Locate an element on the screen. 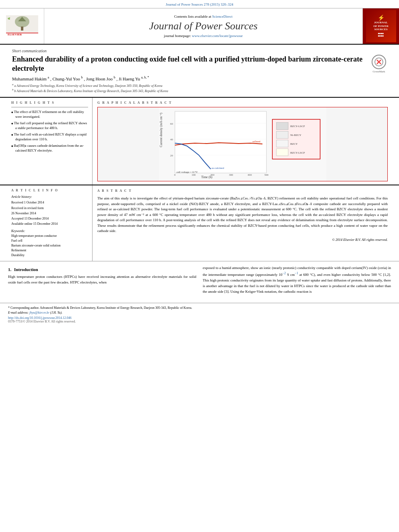 The height and width of the screenshot is (532, 399). abstract-label: A B S T R A C T is located at coordinates (243, 191).